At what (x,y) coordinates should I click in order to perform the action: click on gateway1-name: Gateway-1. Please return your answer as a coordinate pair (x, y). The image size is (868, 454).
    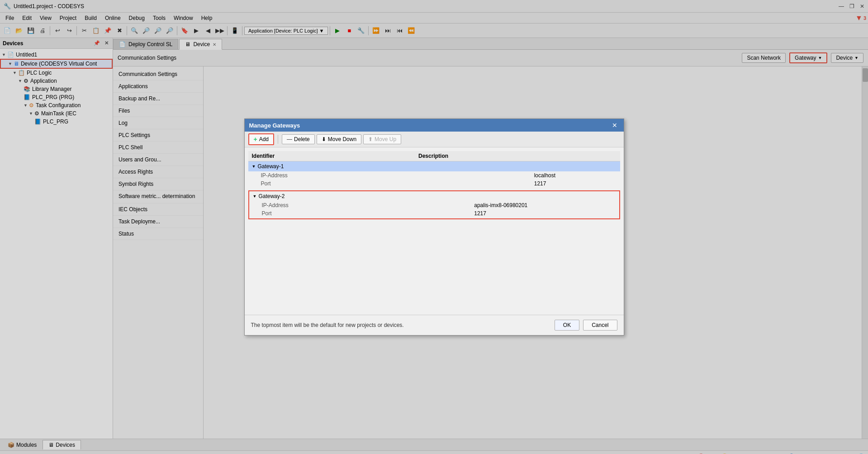
    Looking at the image, I should click on (270, 166).